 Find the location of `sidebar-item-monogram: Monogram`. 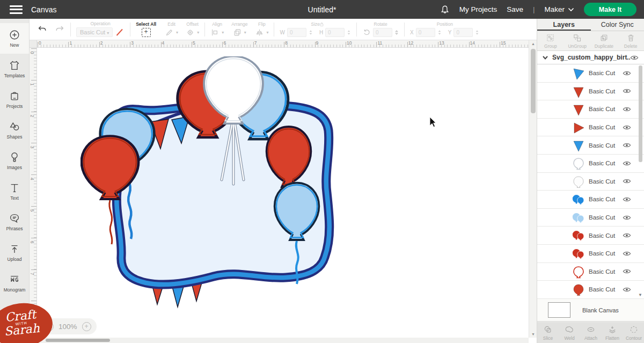

sidebar-item-monogram: Monogram is located at coordinates (14, 283).